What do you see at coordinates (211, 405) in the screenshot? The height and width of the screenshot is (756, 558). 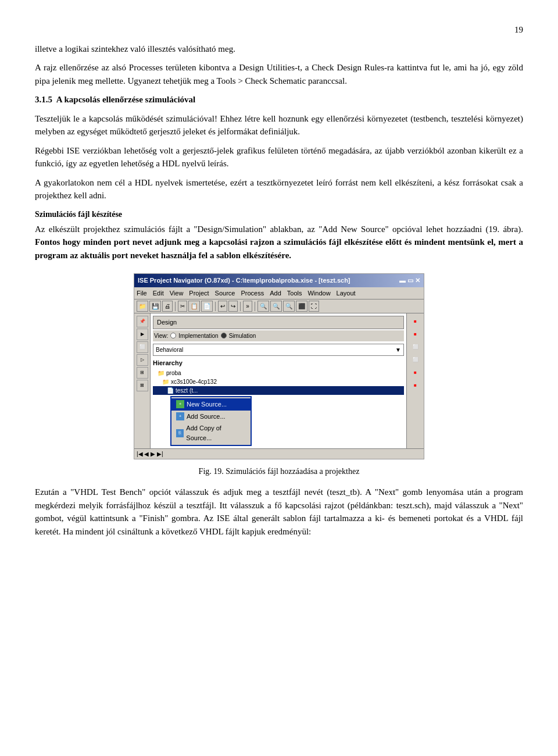 I see `menu-item-new-source: + New Source...` at bounding box center [211, 405].